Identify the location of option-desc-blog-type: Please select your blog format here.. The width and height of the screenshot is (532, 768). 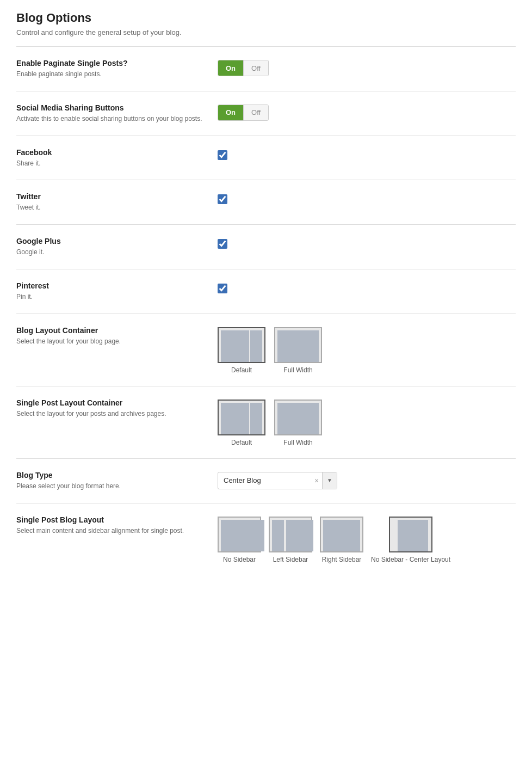
(112, 487).